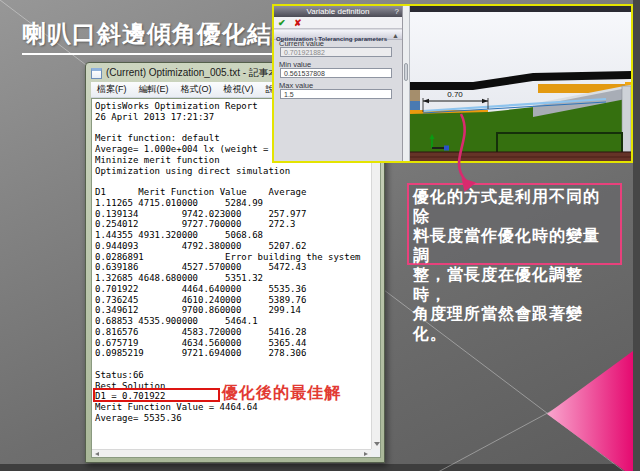  What do you see at coordinates (156, 395) in the screenshot?
I see `best-solution-highlight-box` at bounding box center [156, 395].